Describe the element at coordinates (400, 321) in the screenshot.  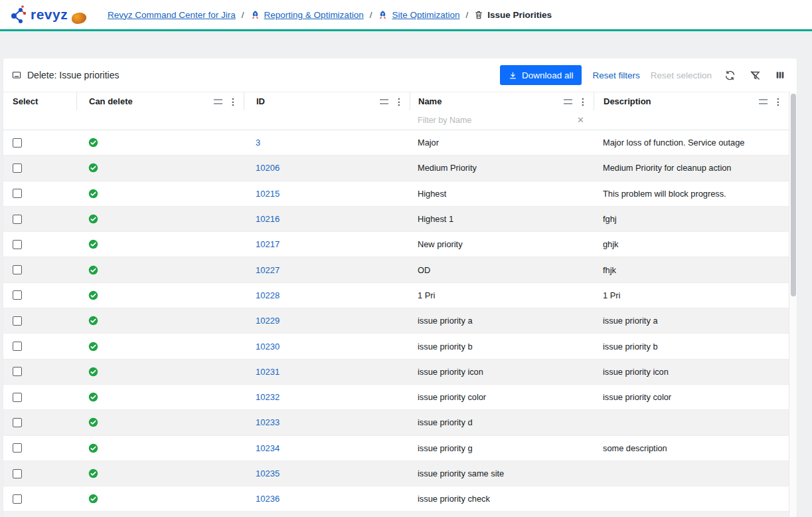
I see `table-row: 10229 issue priority a issue priority a` at that location.